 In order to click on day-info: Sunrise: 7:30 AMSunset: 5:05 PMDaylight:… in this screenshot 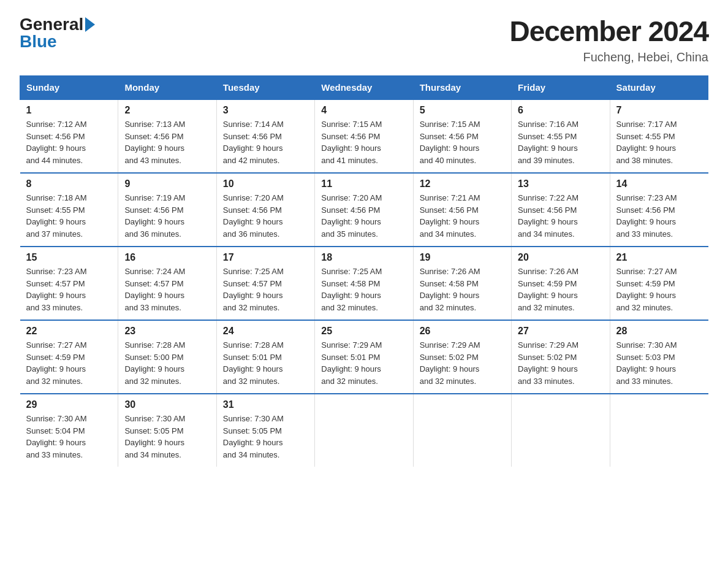, I will do `click(266, 437)`.